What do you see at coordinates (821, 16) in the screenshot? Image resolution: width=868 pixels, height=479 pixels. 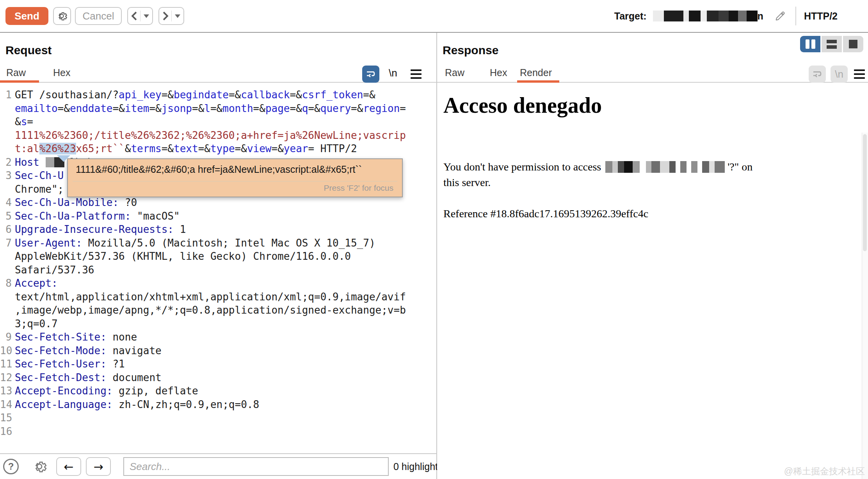 I see `protocol-selector: HTTP/2` at bounding box center [821, 16].